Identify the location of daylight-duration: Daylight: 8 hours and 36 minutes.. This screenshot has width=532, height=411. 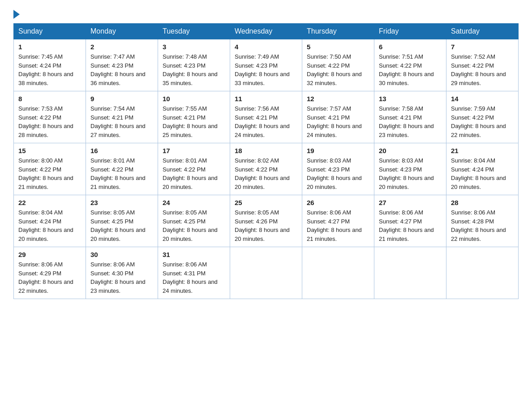
(118, 79).